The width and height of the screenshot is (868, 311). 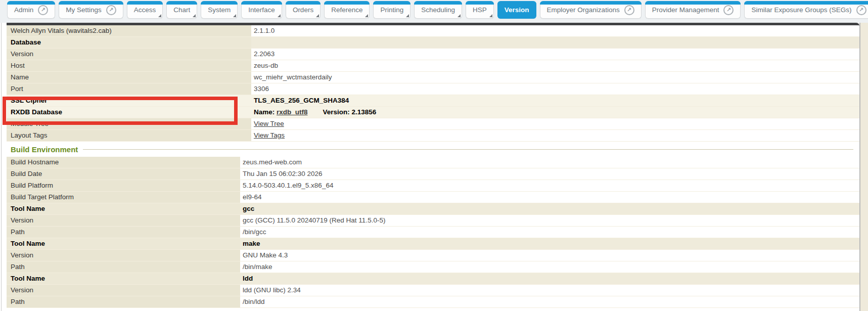 I want to click on row-label: Port, so click(x=129, y=89).